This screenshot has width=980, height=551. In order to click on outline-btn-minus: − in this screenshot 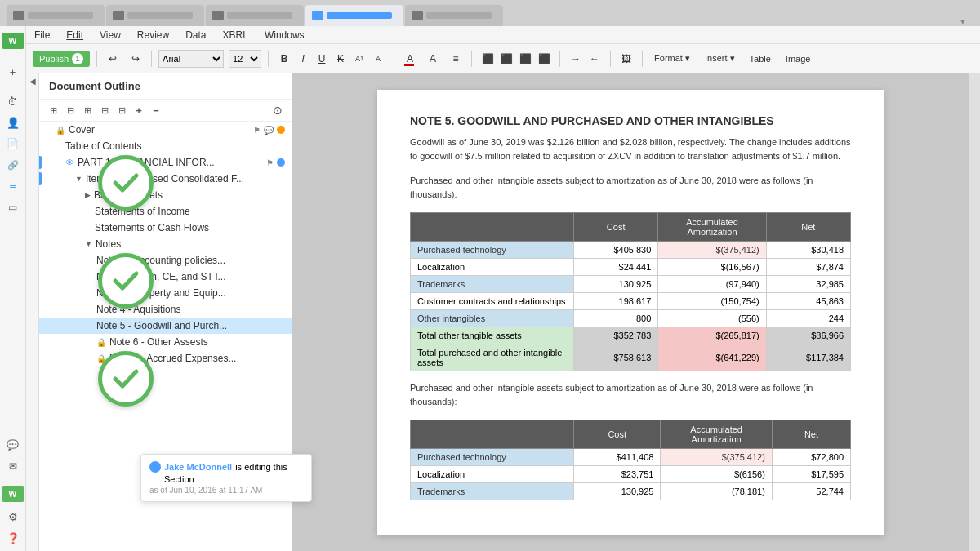, I will do `click(156, 110)`.